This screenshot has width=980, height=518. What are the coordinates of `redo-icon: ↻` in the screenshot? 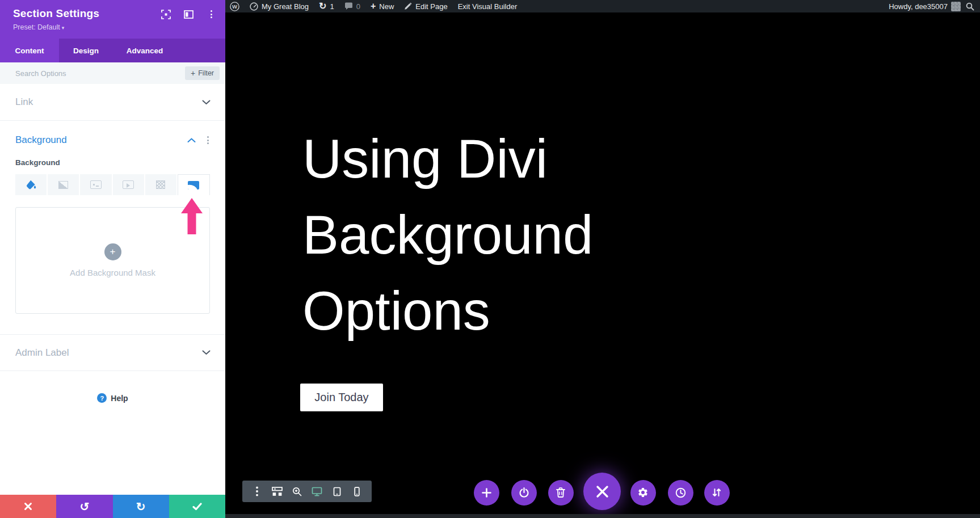 It's located at (141, 507).